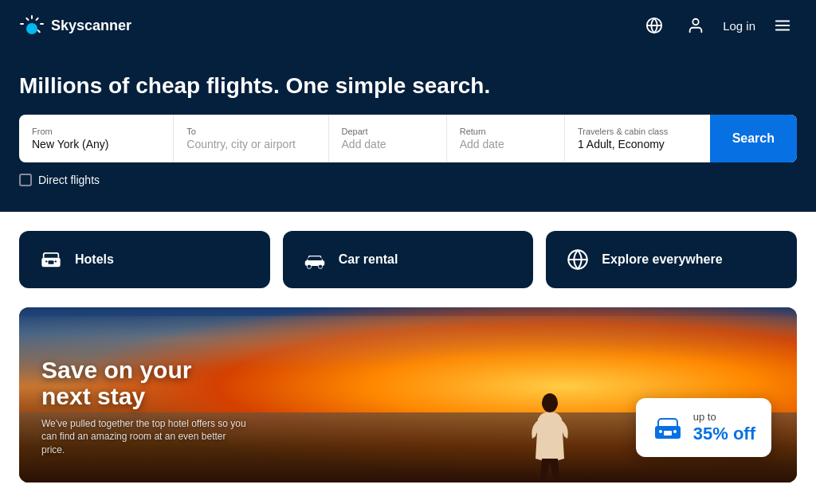 The height and width of the screenshot is (504, 816). I want to click on navbar-actions: Log in, so click(719, 25).